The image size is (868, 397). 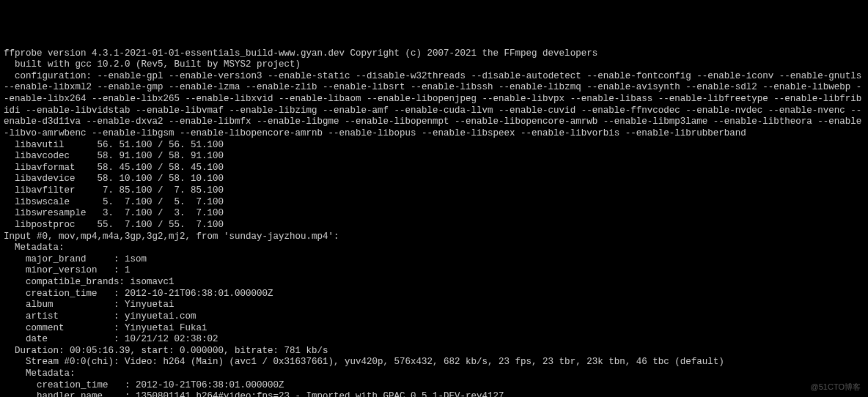 What do you see at coordinates (434, 317) in the screenshot?
I see `terminal-line: artist : yinyuetai.com` at bounding box center [434, 317].